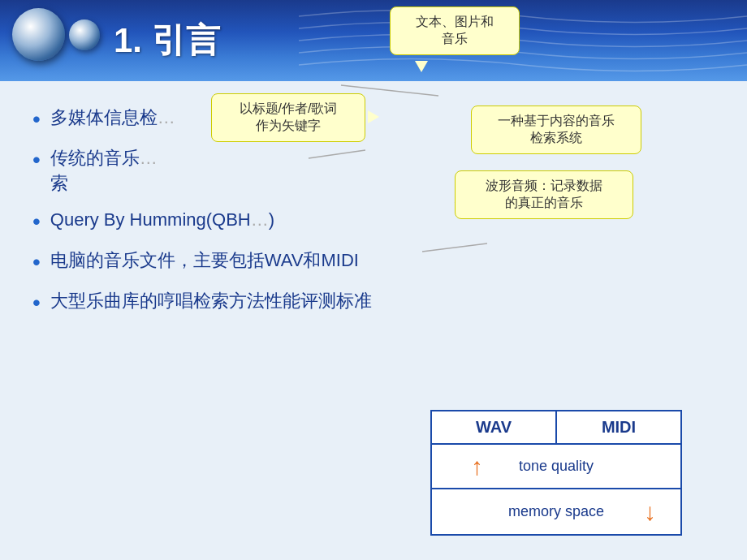  What do you see at coordinates (162, 221) in the screenshot?
I see `bullet-text-3: Query By Humming(QBH…)` at bounding box center [162, 221].